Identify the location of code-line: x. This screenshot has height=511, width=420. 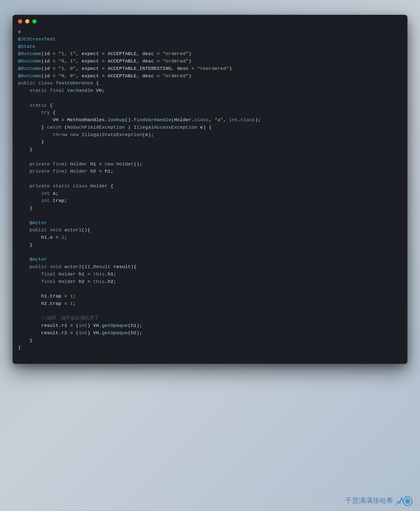
(210, 32).